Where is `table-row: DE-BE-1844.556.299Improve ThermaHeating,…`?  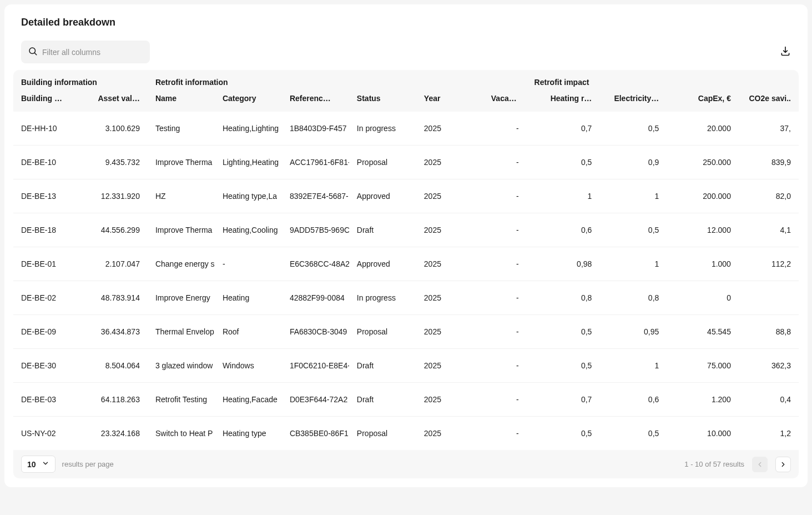 table-row: DE-BE-1844.556.299Improve ThermaHeating,… is located at coordinates (406, 230).